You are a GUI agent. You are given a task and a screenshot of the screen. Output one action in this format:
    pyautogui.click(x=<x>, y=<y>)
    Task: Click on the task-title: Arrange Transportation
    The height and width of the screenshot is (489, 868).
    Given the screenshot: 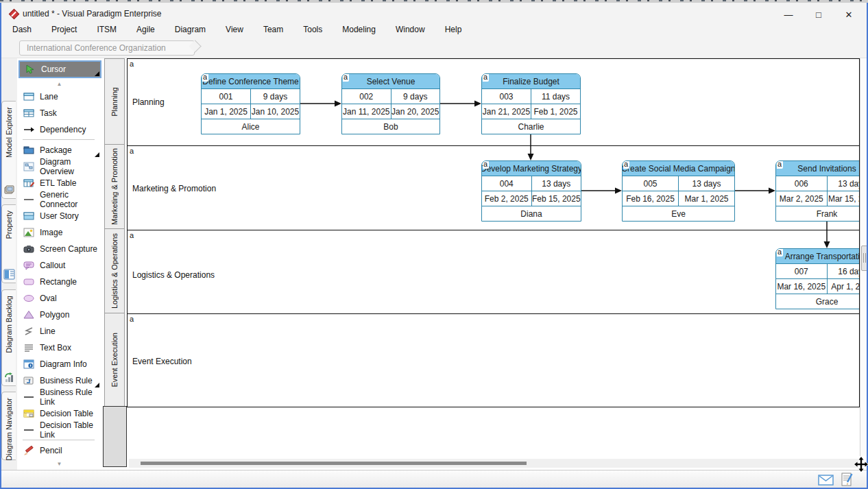 What is the action you would take?
    pyautogui.click(x=823, y=257)
    